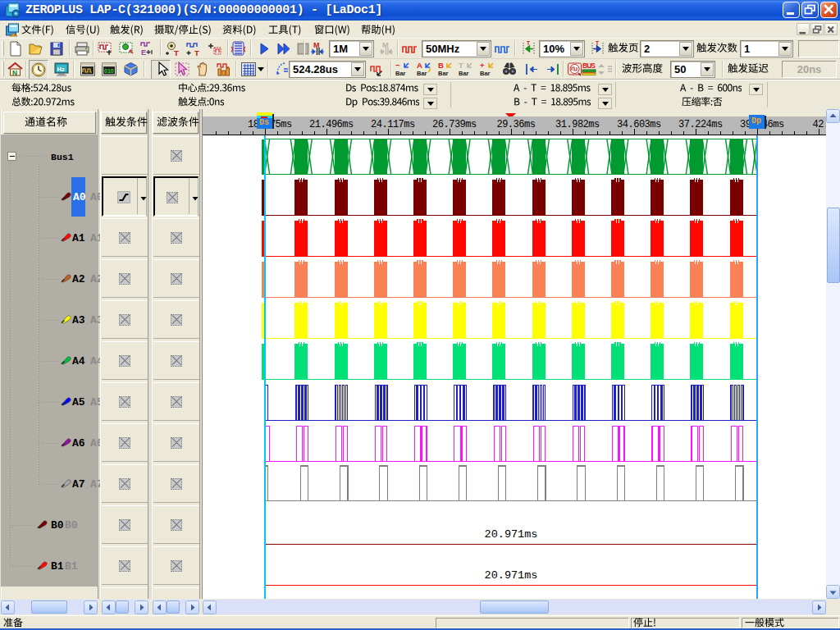  What do you see at coordinates (441, 66) in the screenshot?
I see `svg-text: B` at bounding box center [441, 66].